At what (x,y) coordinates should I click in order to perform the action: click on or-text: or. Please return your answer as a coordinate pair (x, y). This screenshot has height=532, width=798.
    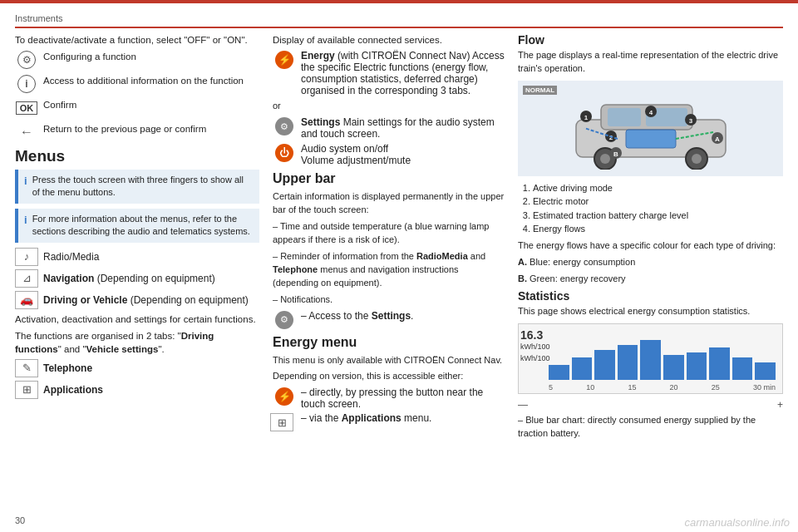
    Looking at the image, I should click on (389, 106).